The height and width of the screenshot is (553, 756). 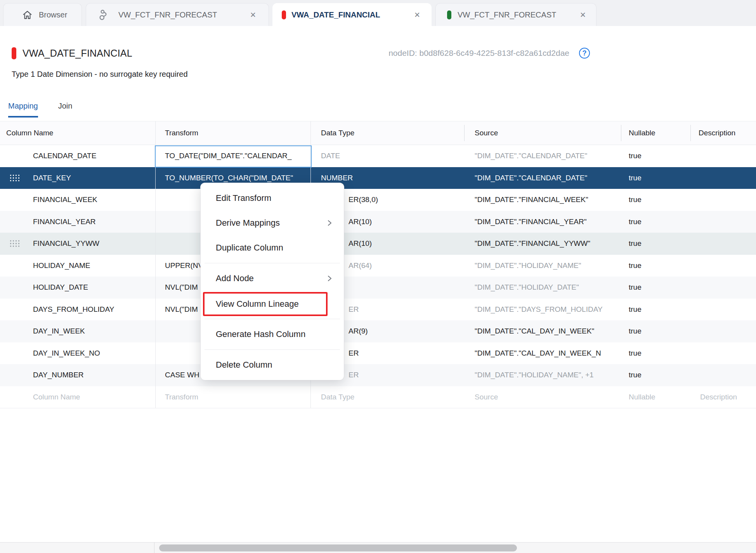 I want to click on column-name-cell: CALENDAR_DATE, so click(x=78, y=156).